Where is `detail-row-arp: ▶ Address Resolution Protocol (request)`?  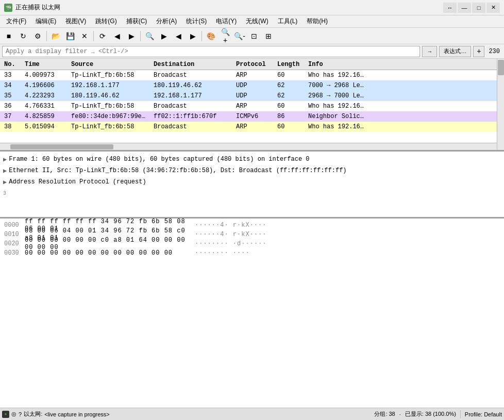 detail-row-arp: ▶ Address Resolution Protocol (request) is located at coordinates (252, 182).